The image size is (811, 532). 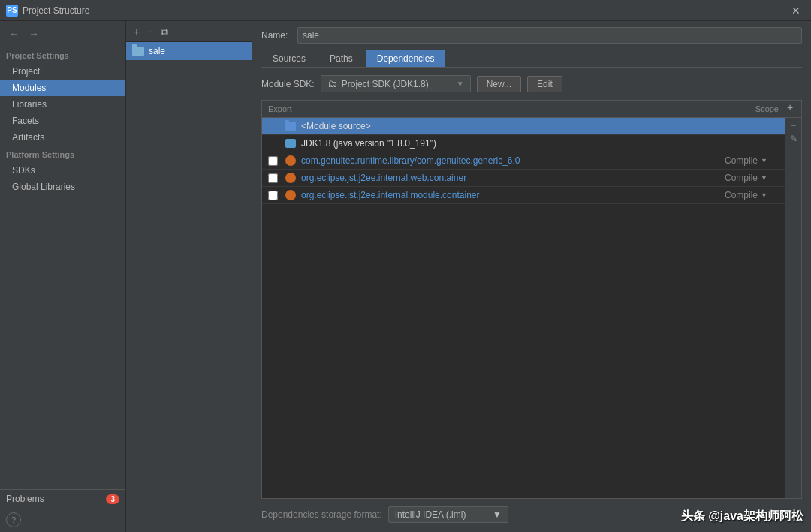 What do you see at coordinates (741, 195) in the screenshot?
I see `dep-row-4-scope-text: Compile` at bounding box center [741, 195].